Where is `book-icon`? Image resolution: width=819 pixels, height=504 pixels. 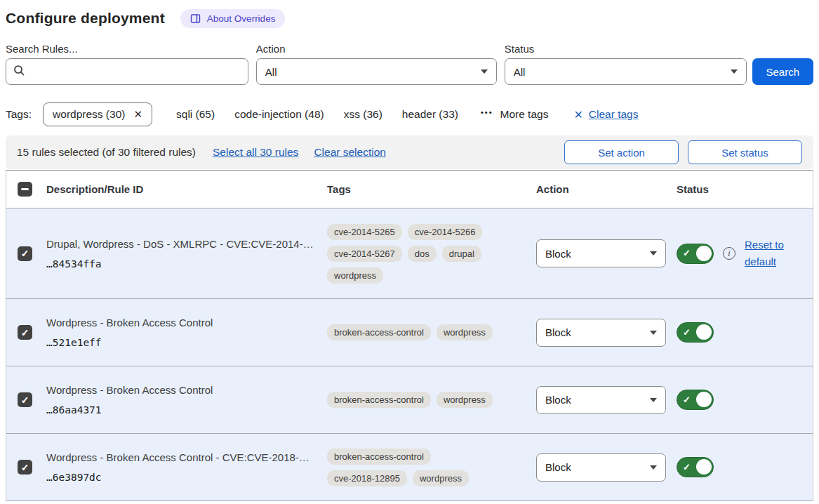
book-icon is located at coordinates (195, 18).